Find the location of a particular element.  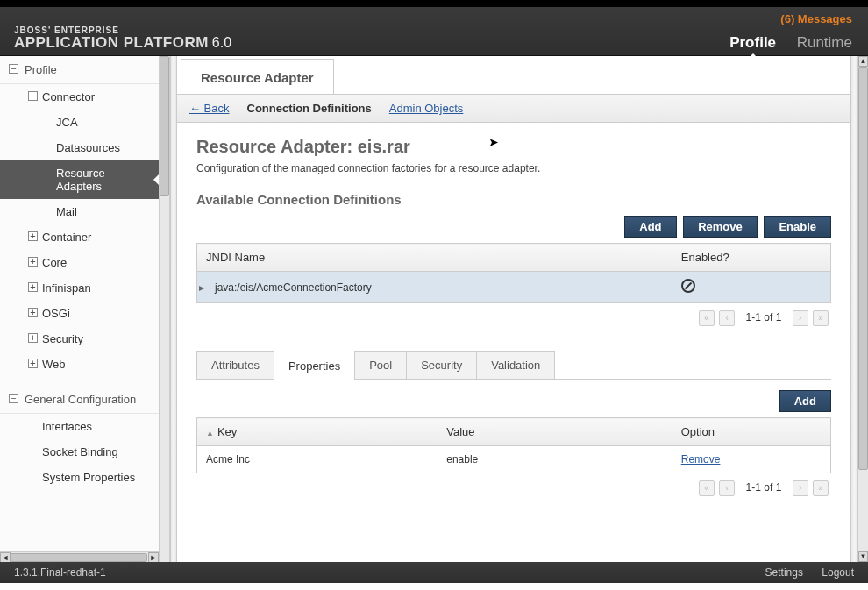

sidebar-item-interfaces: Interfaces is located at coordinates (79, 426).